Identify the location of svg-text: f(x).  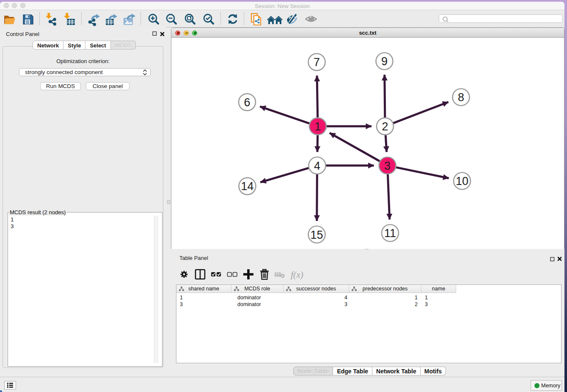
(297, 275).